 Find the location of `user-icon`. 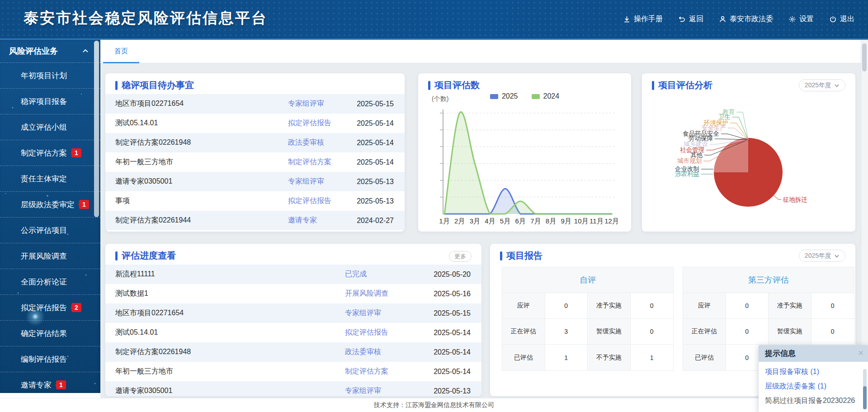

user-icon is located at coordinates (722, 19).